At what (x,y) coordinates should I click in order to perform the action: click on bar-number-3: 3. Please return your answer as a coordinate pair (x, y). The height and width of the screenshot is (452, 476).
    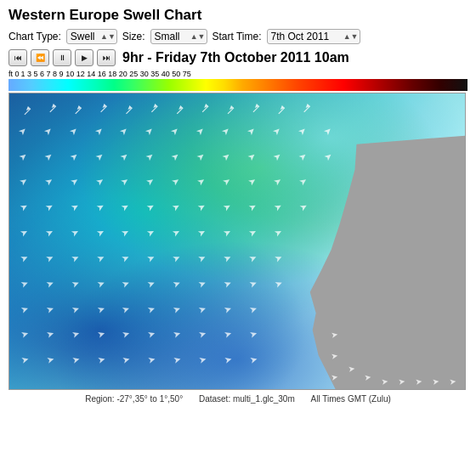
    Looking at the image, I should click on (31, 74).